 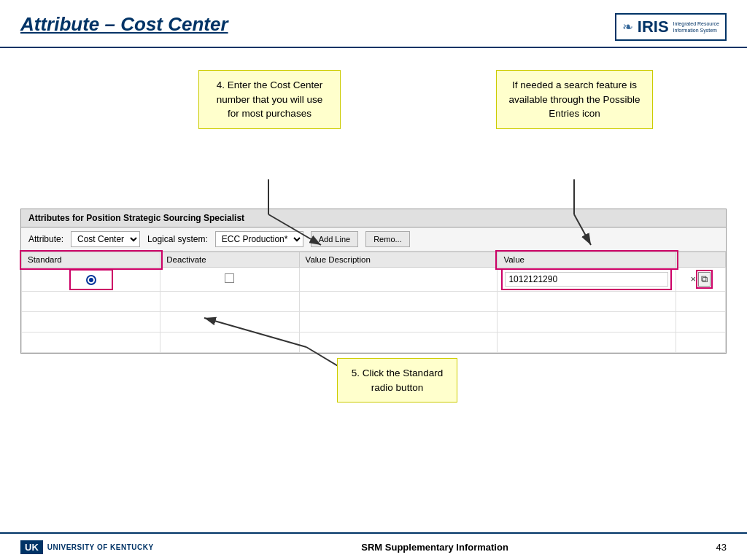 What do you see at coordinates (32, 547) in the screenshot?
I see `uk-logo: UK` at bounding box center [32, 547].